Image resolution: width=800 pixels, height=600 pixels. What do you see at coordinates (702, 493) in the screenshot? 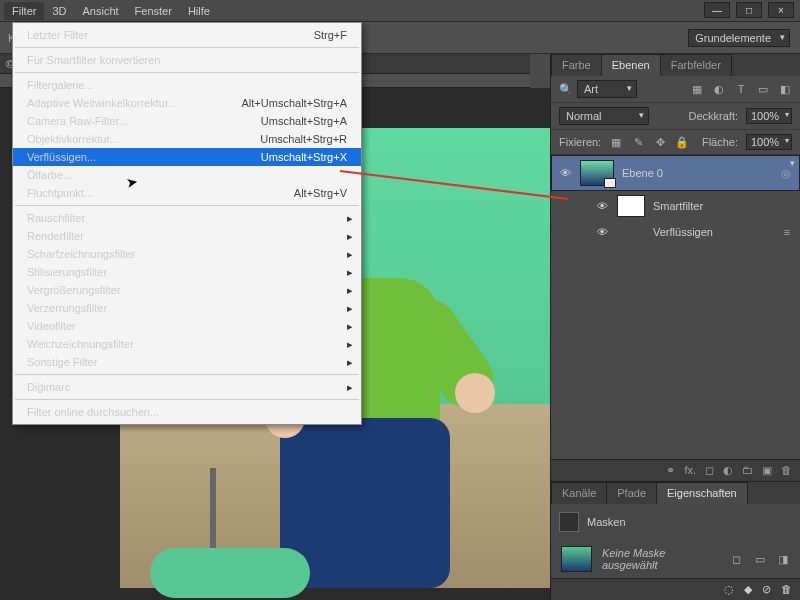
I see `tab-eigenschaften: Eigenschaften` at bounding box center [702, 493].